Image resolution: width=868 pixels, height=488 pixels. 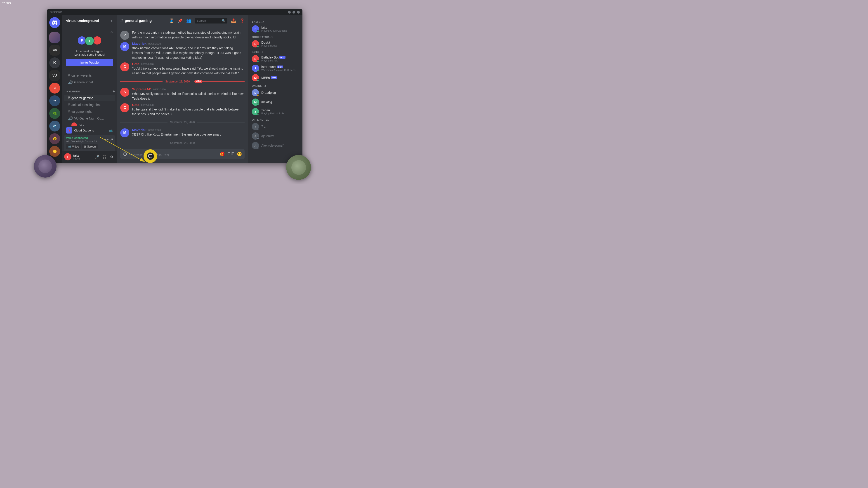 I want to click on category-online: ONLINE—3, so click(x=275, y=86).